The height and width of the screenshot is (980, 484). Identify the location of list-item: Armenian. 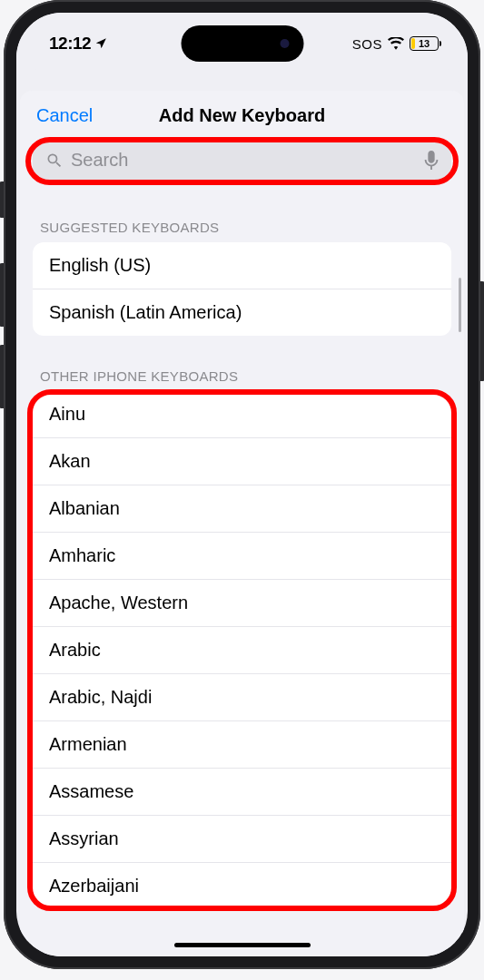
(242, 745).